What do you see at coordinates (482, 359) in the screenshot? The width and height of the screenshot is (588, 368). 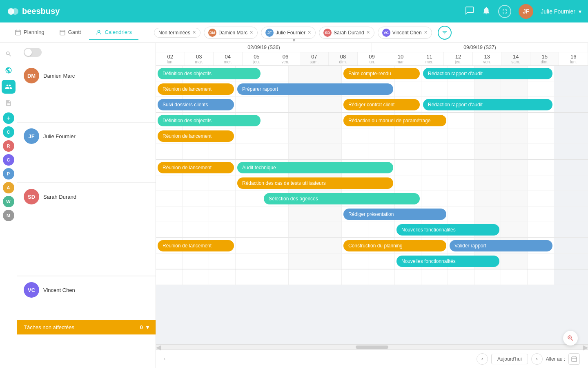 I see `nav-prev-button: ‹` at bounding box center [482, 359].